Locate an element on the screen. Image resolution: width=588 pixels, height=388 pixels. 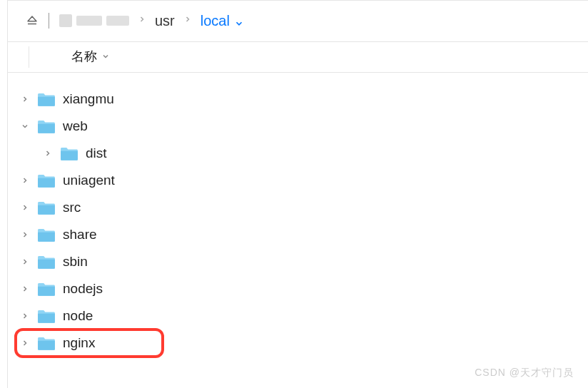
watermark: CSDN @天才守门员 is located at coordinates (524, 373).